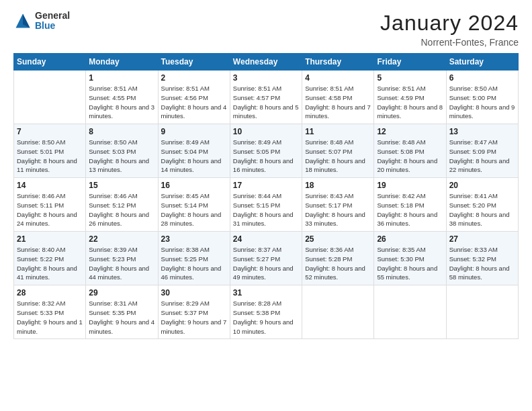 Image resolution: width=532 pixels, height=411 pixels. What do you see at coordinates (23, 21) in the screenshot?
I see `logo-icon` at bounding box center [23, 21].